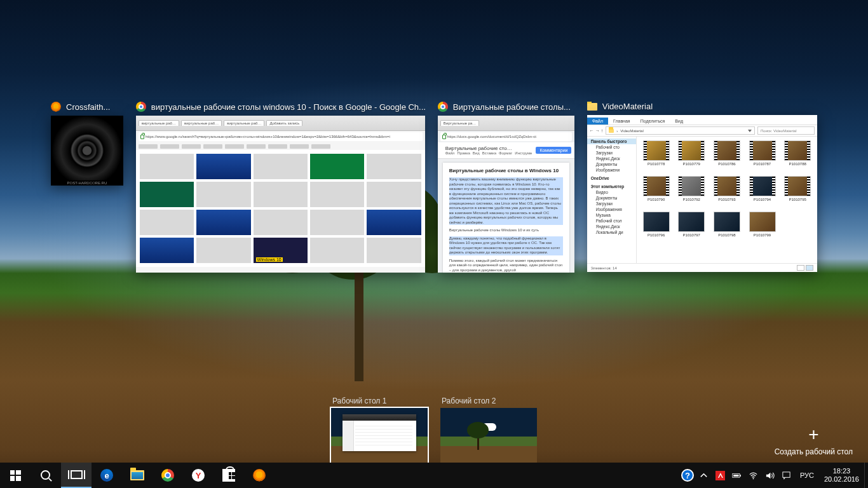 Image resolution: width=868 pixels, height=488 pixels. Describe the element at coordinates (807, 475) in the screenshot. I see `language-indicator: РУС` at that location.